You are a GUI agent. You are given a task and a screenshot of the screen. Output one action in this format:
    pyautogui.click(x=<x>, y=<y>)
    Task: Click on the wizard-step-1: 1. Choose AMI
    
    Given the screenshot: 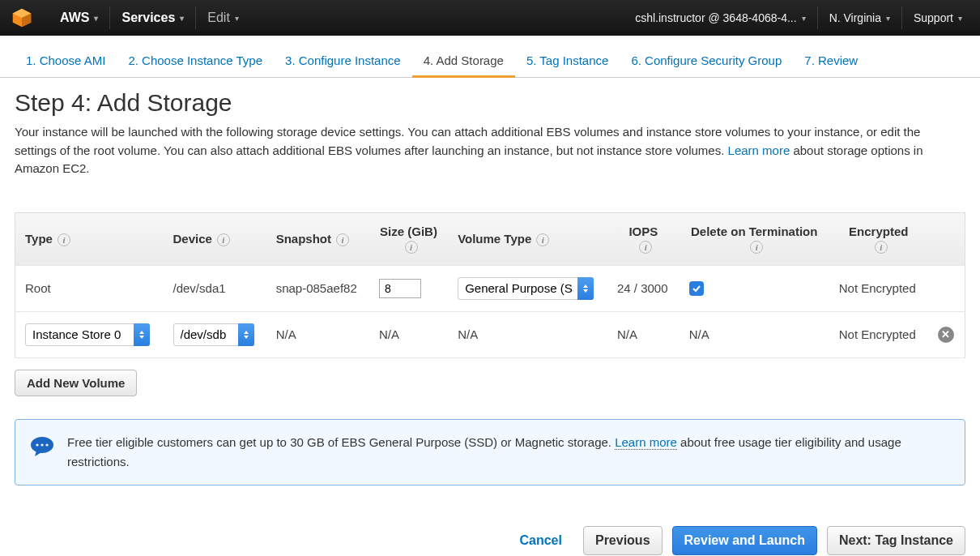 What is the action you would take?
    pyautogui.click(x=66, y=60)
    